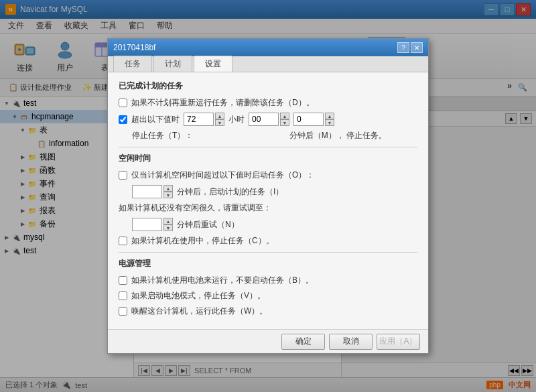 The width and height of the screenshot is (536, 392). I want to click on stop-on-battery-row: 如果启动电池模式，停止任务（V）。, so click(268, 296).